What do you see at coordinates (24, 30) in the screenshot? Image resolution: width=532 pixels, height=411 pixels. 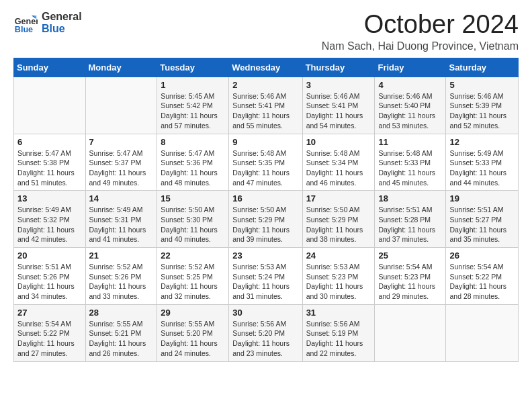 I see `svg-text: Blue` at bounding box center [24, 30].